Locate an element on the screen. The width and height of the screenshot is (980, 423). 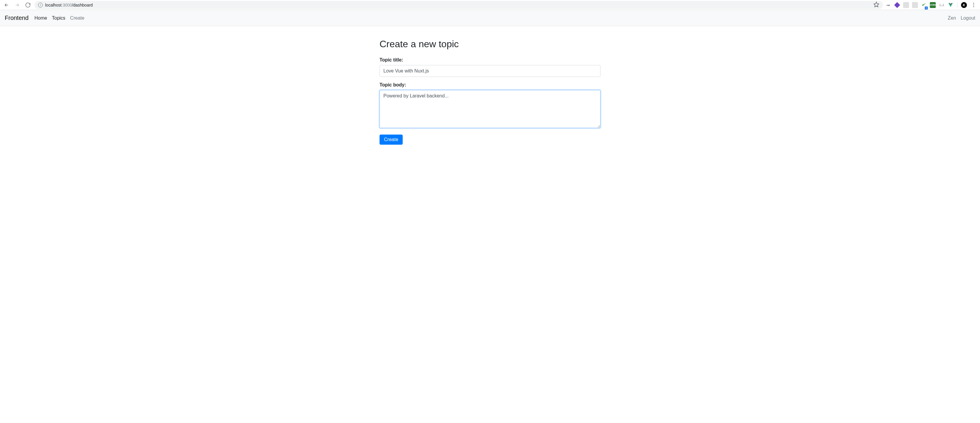
nav-link-logout: Logout is located at coordinates (968, 18).